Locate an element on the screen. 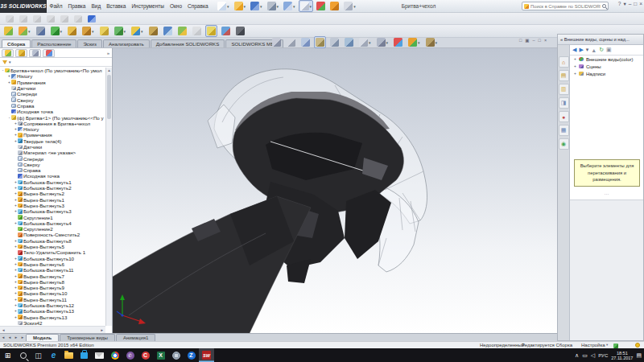 The width and height of the screenshot is (644, 362). tree-item: +Бобышка-Вытянуть8 is located at coordinates (53, 241).